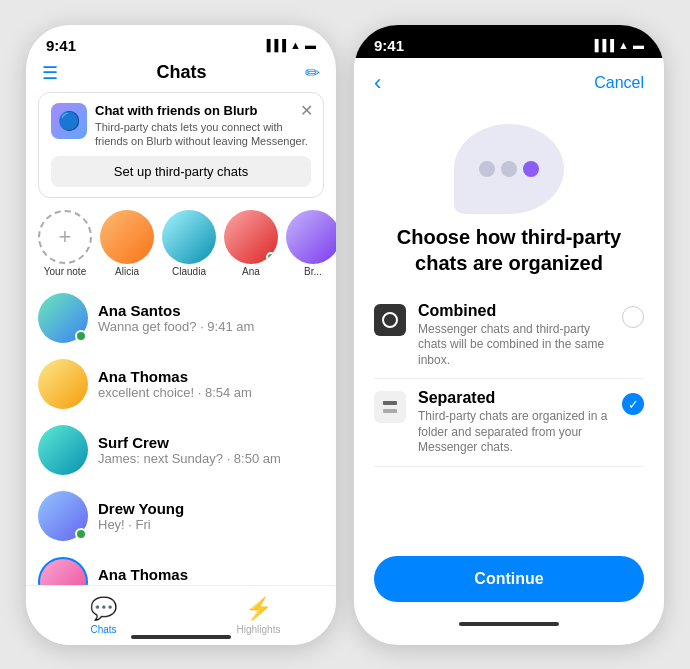 The image size is (690, 669). I want to click on chat-preview-3: Hey! · Fri, so click(211, 524).